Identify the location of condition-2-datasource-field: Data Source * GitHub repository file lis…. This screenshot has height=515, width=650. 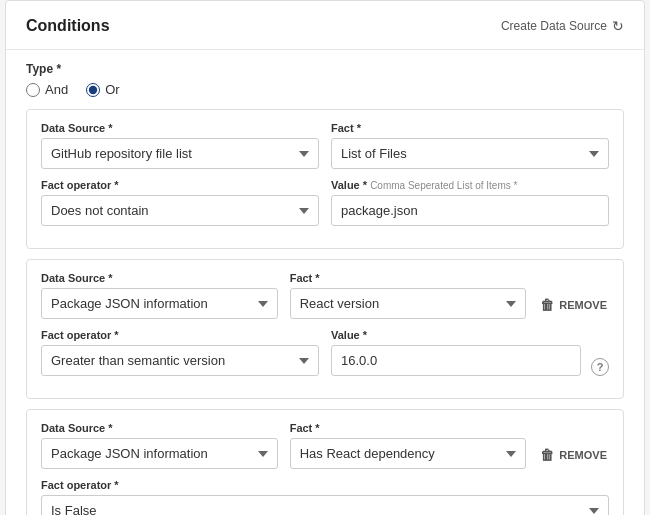
(160, 296).